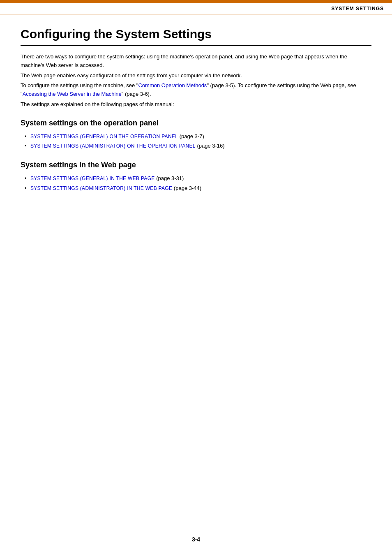 This screenshot has height=555, width=392. What do you see at coordinates (196, 76) in the screenshot?
I see `intro-paragraph-2: The Web page enables easy configuration …` at bounding box center [196, 76].